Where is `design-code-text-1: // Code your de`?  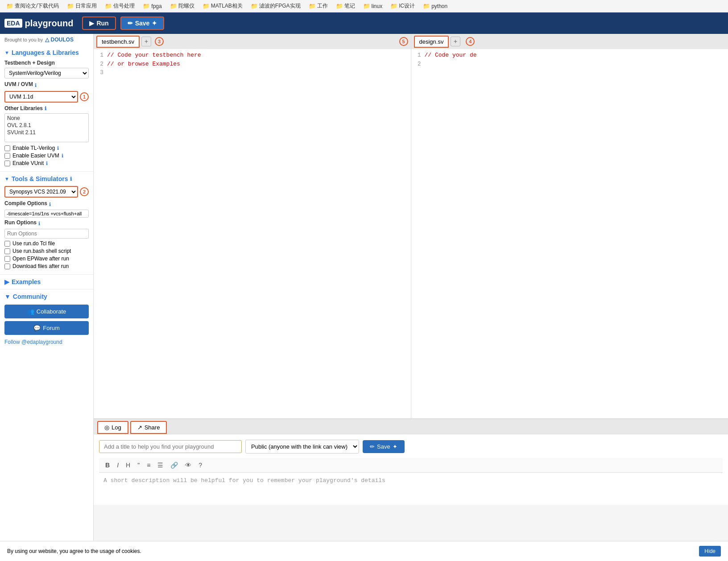
design-code-text-1: // Code your de is located at coordinates (451, 55).